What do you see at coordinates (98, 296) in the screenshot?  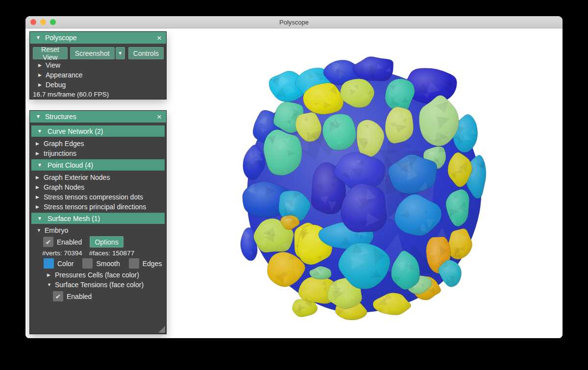 I see `surface-tensions-enabled-row: ✔ Enabled` at bounding box center [98, 296].